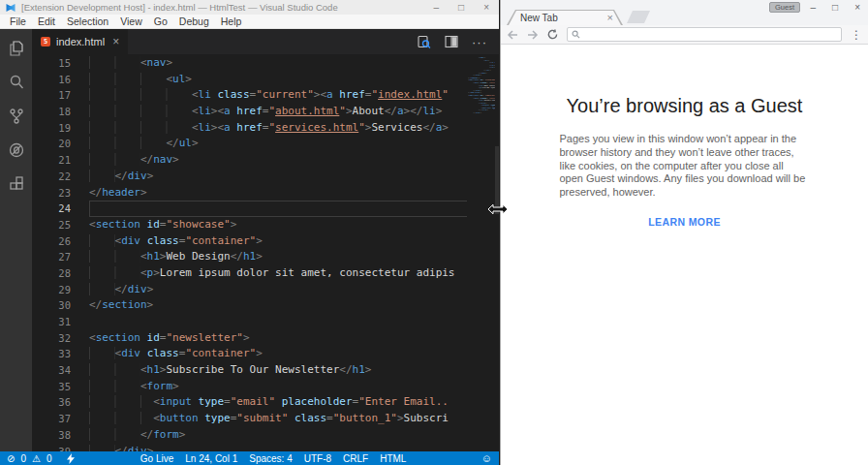  Describe the element at coordinates (575, 35) in the screenshot. I see `address-search-icon` at that location.